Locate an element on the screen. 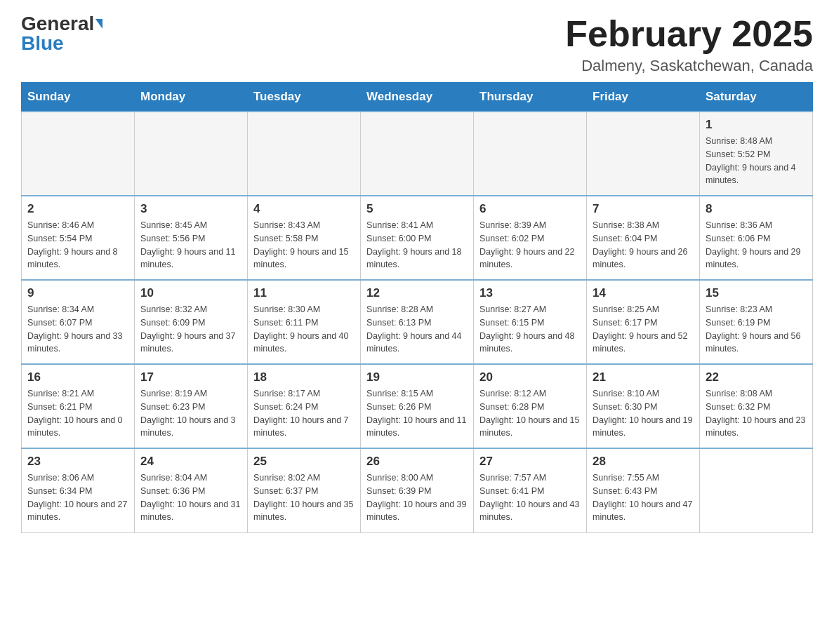 Image resolution: width=834 pixels, height=644 pixels. weekday-header-thursday: Thursday is located at coordinates (531, 98).